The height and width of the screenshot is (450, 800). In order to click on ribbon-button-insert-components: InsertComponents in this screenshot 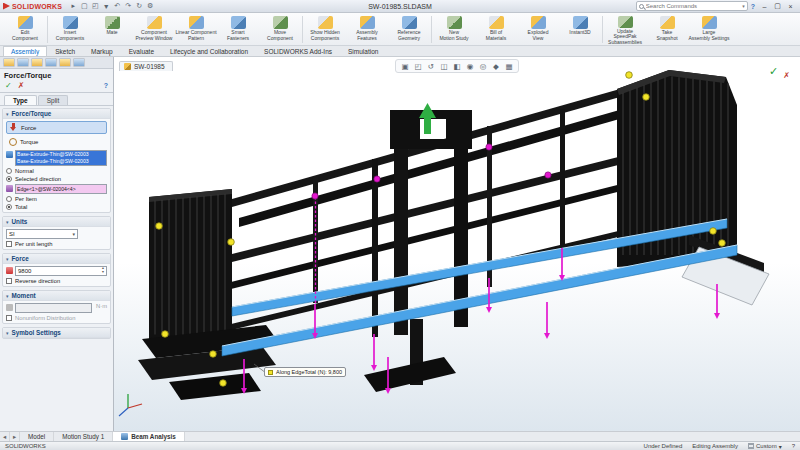, I will do `click(70, 30)`.